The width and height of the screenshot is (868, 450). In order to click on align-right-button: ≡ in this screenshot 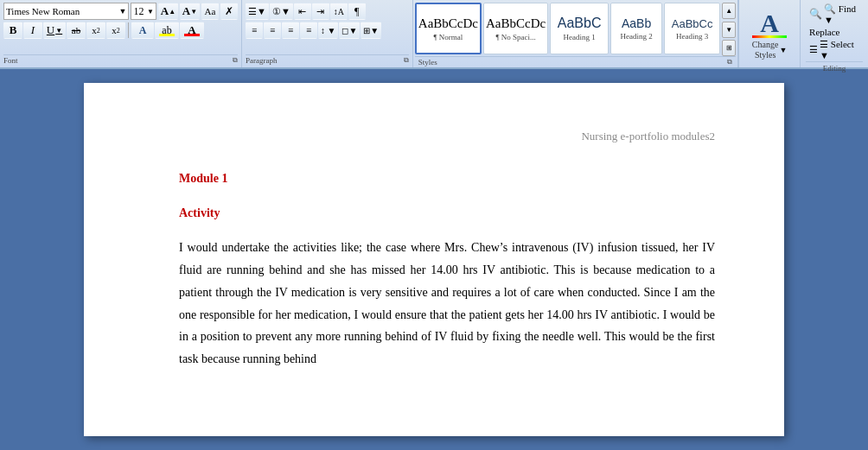, I will do `click(290, 30)`.